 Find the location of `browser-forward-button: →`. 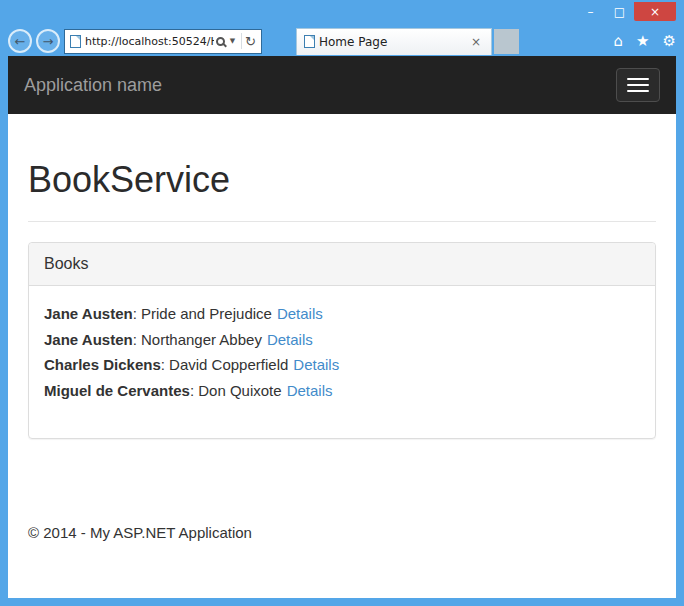

browser-forward-button: → is located at coordinates (48, 41).